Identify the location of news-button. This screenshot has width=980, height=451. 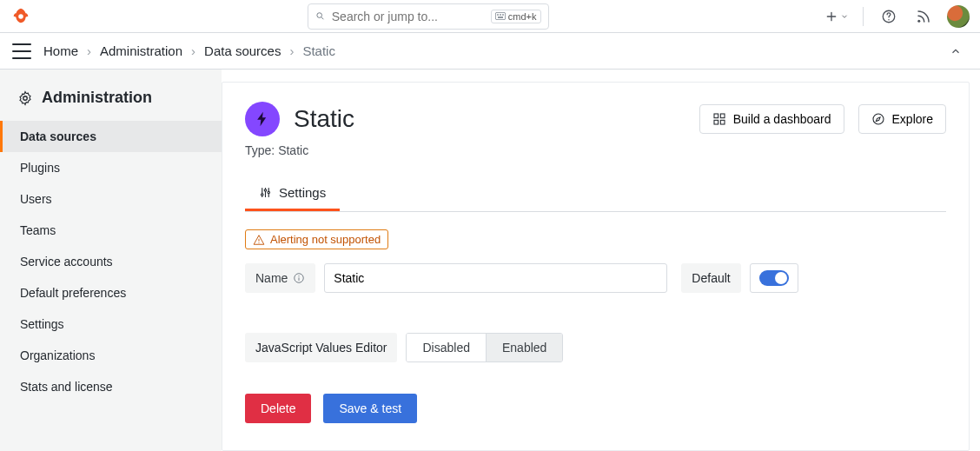
(924, 17).